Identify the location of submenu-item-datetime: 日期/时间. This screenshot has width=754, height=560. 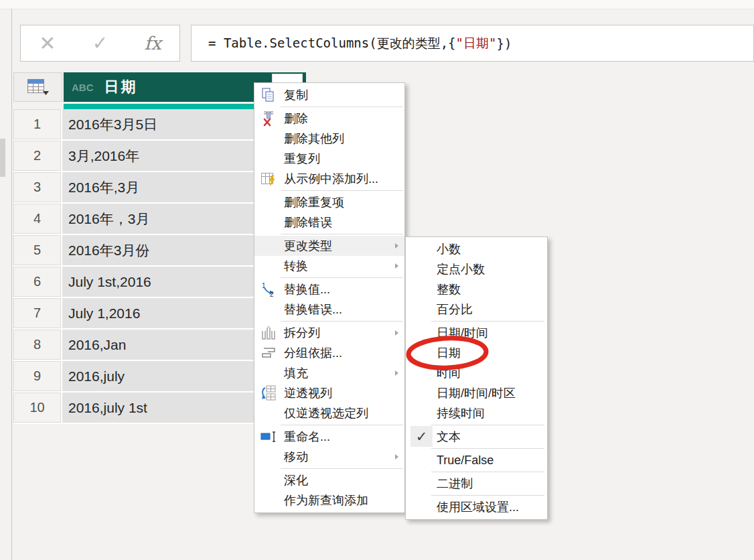
(477, 333).